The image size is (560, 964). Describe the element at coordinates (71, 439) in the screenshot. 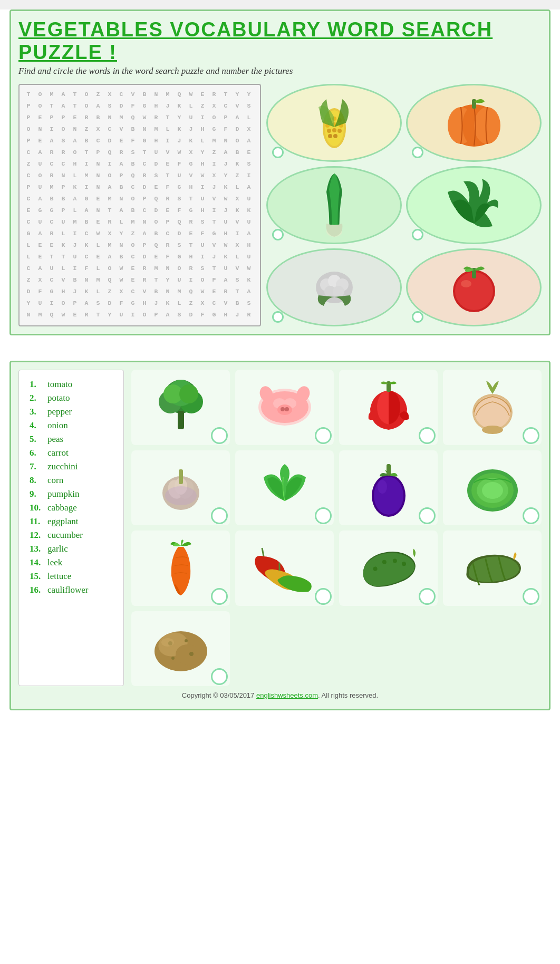

I see `word-list-item: 5.peas` at that location.